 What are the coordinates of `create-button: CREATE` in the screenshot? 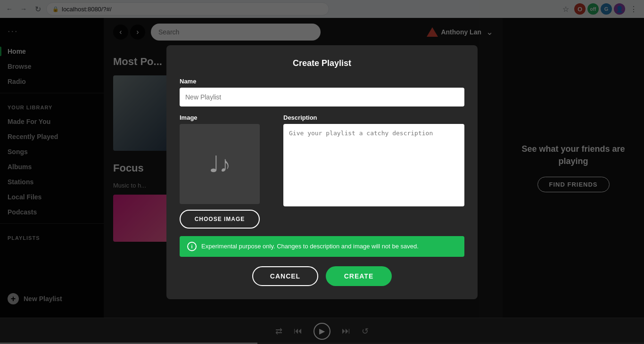 It's located at (359, 276).